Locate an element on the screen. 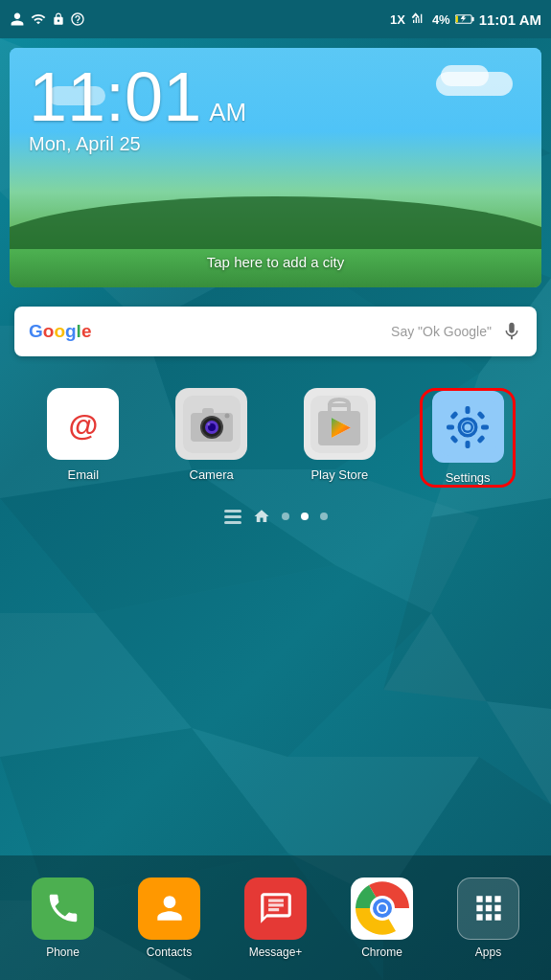  camera-icon-bg is located at coordinates (211, 423).